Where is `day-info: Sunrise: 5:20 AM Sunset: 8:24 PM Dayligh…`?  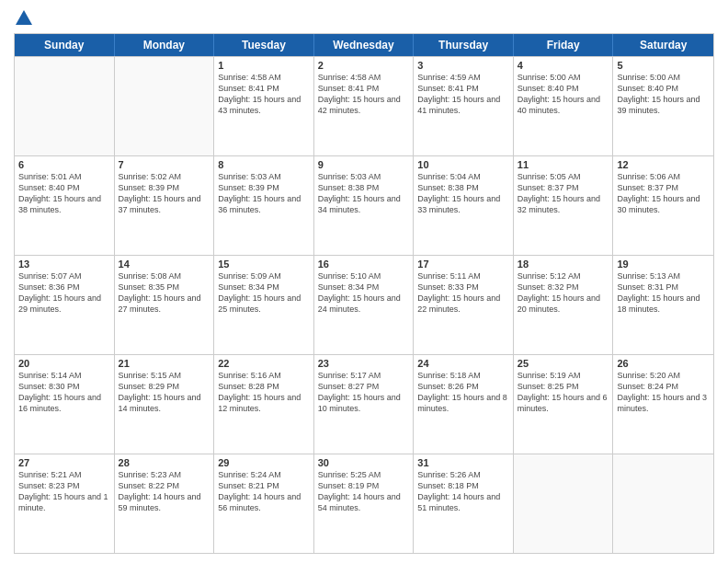 day-info: Sunrise: 5:20 AM Sunset: 8:24 PM Dayligh… is located at coordinates (664, 392).